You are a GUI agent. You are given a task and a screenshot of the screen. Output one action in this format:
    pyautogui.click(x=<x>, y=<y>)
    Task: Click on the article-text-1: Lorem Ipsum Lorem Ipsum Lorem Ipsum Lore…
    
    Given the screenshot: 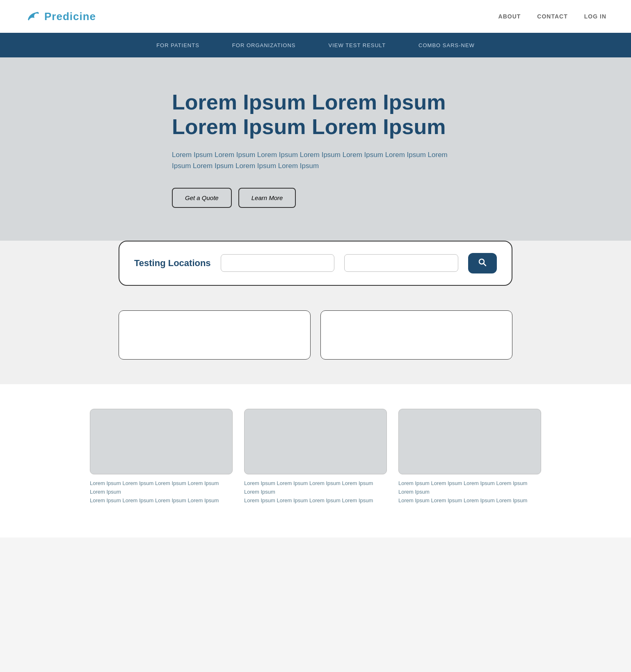 What is the action you would take?
    pyautogui.click(x=161, y=492)
    